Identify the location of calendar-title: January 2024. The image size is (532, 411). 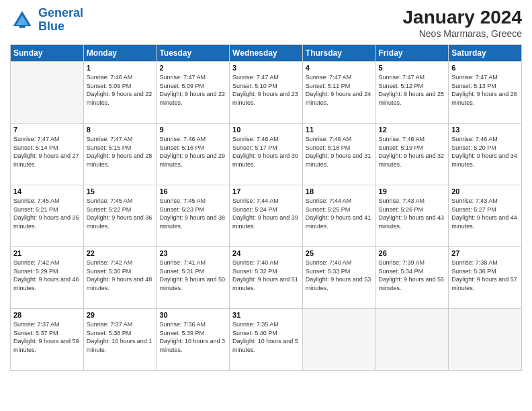
(462, 17).